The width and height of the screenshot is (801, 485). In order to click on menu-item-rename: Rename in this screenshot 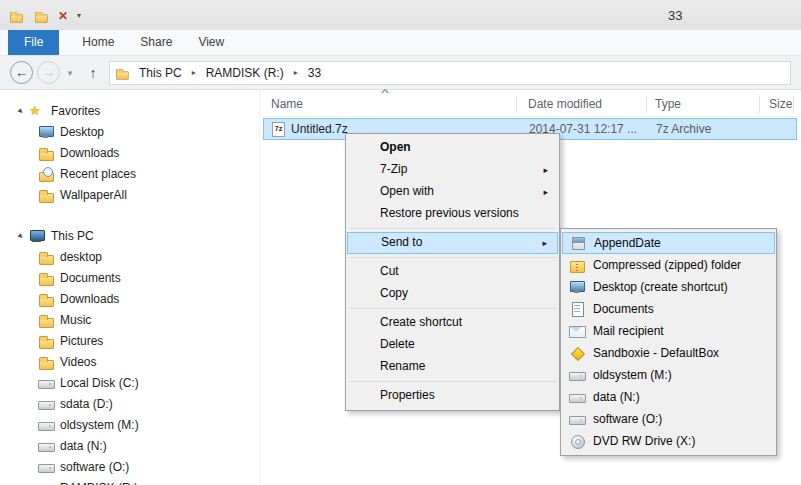, I will do `click(452, 367)`.